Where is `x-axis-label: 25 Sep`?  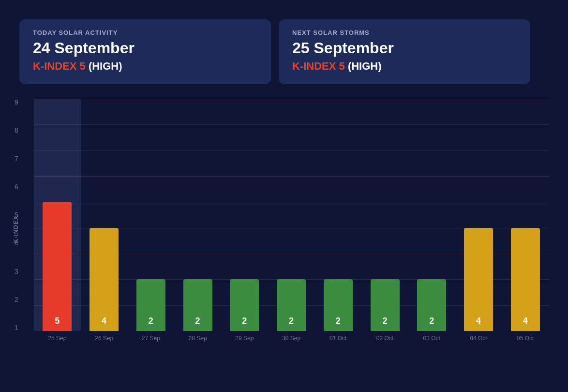
x-axis-label: 25 Sep is located at coordinates (57, 338).